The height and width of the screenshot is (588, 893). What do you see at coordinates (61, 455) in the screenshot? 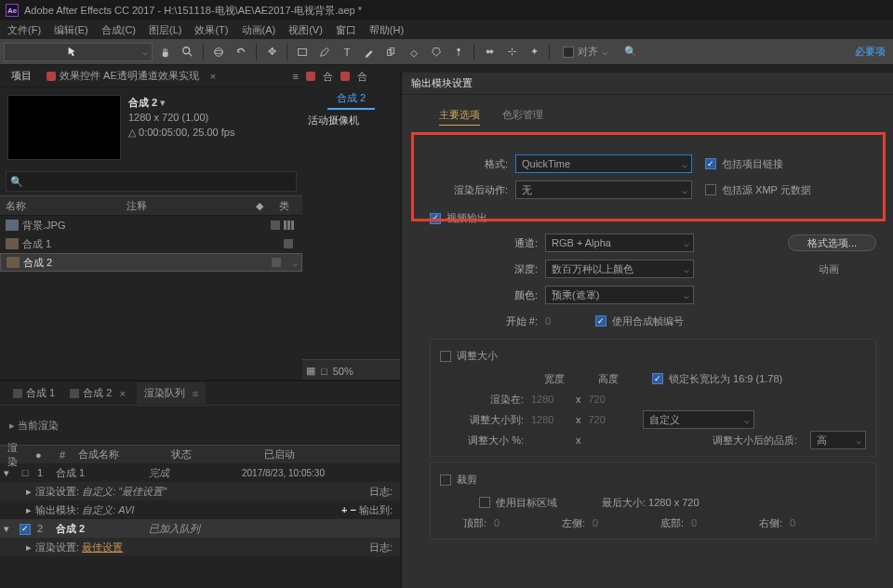
I see `col-num: #` at bounding box center [61, 455].